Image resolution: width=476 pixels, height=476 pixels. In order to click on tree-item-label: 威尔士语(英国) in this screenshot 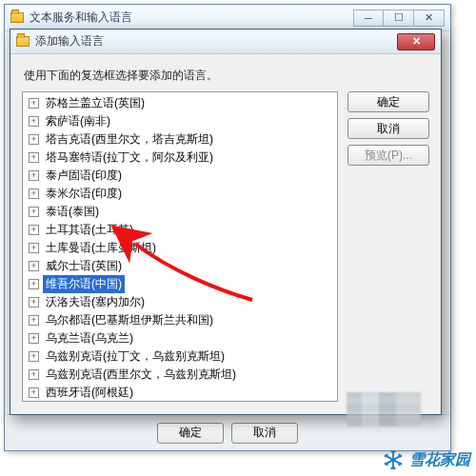, I will do `click(84, 267)`.